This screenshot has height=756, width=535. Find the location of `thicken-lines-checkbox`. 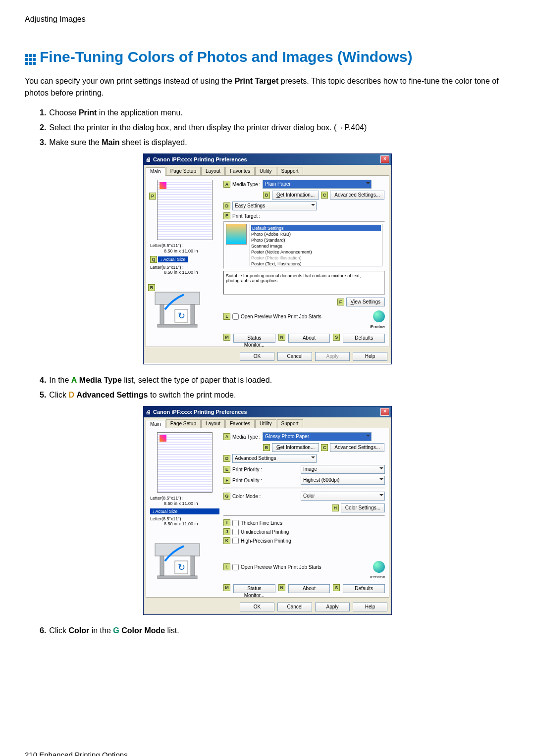

thicken-lines-checkbox is located at coordinates (236, 523).